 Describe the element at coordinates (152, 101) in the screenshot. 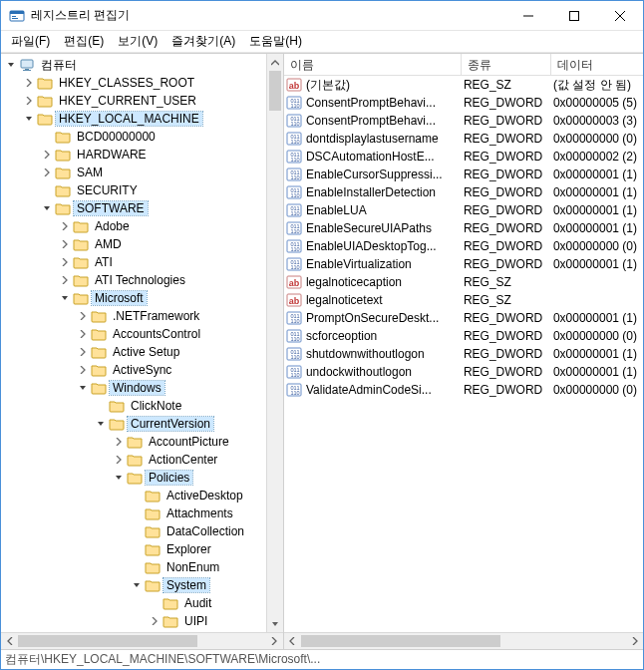

I see `tree-item-hkcu: HKEY_CURRENT_USER` at that location.